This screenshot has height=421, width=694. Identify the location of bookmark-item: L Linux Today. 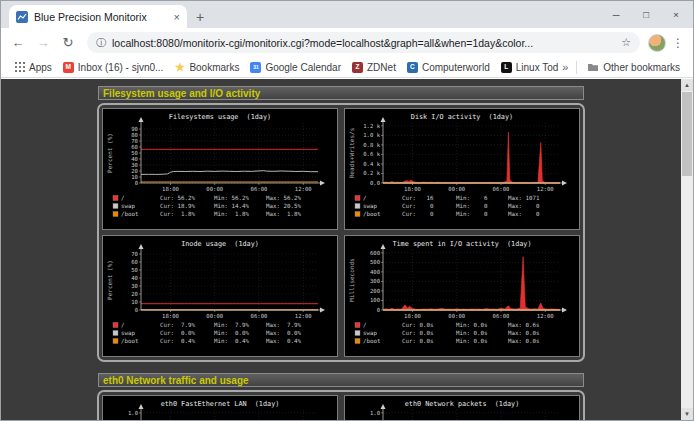
(527, 67).